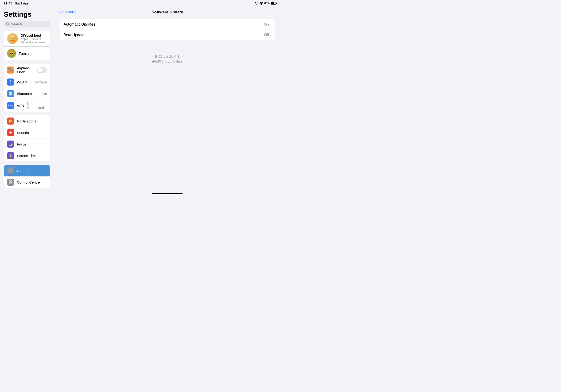 The image size is (561, 392). I want to click on wifi-icon, so click(257, 3).